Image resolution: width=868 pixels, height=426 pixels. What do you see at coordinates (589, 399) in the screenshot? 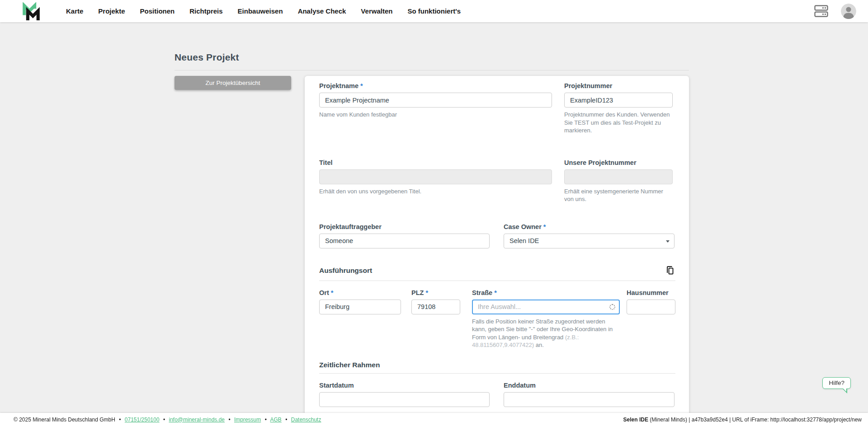
I see `enddatum-input` at bounding box center [589, 399].